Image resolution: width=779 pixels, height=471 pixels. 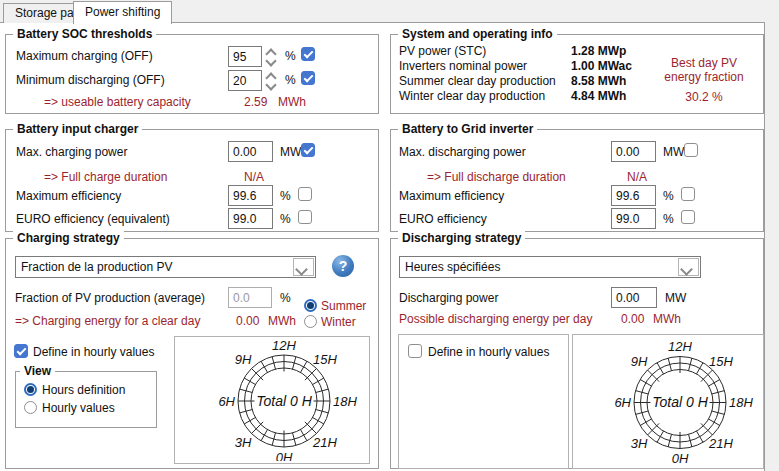 What do you see at coordinates (286, 298) in the screenshot?
I see `pv-fraction-unit: %` at bounding box center [286, 298].